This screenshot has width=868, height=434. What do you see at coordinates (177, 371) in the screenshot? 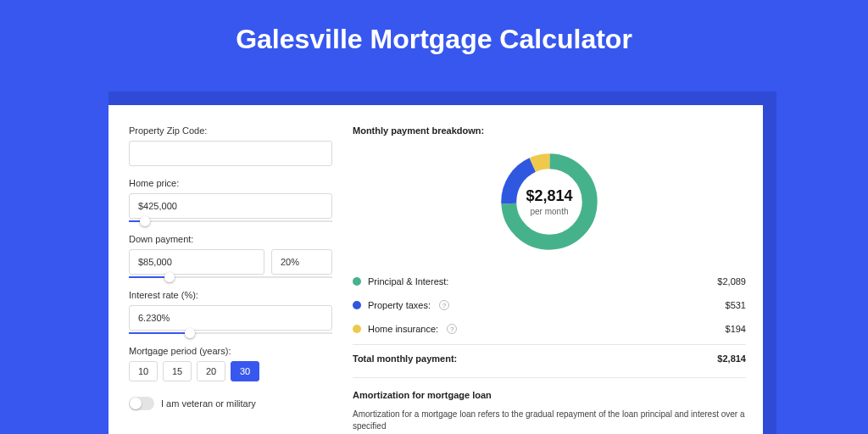
I see `period-option-15: 15` at bounding box center [177, 371].